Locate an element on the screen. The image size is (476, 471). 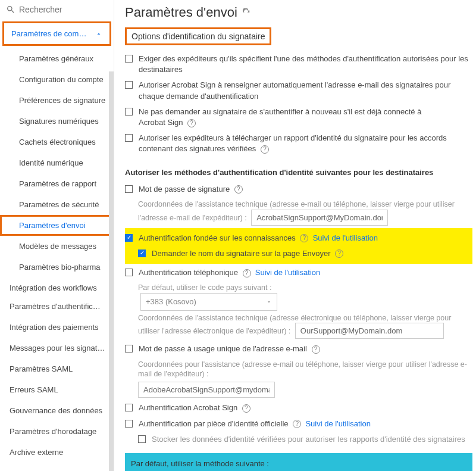
opt-gov-id-auth: Authentification par pièce d'identité of… is located at coordinates (299, 424).